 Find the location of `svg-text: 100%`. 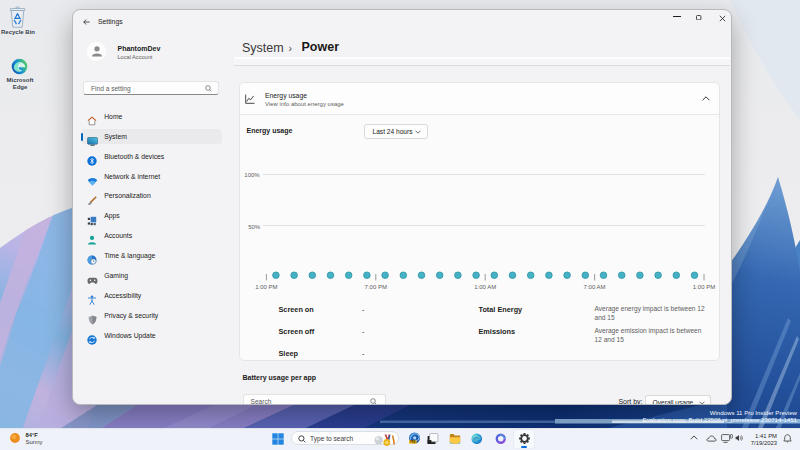

svg-text: 100% is located at coordinates (252, 175).